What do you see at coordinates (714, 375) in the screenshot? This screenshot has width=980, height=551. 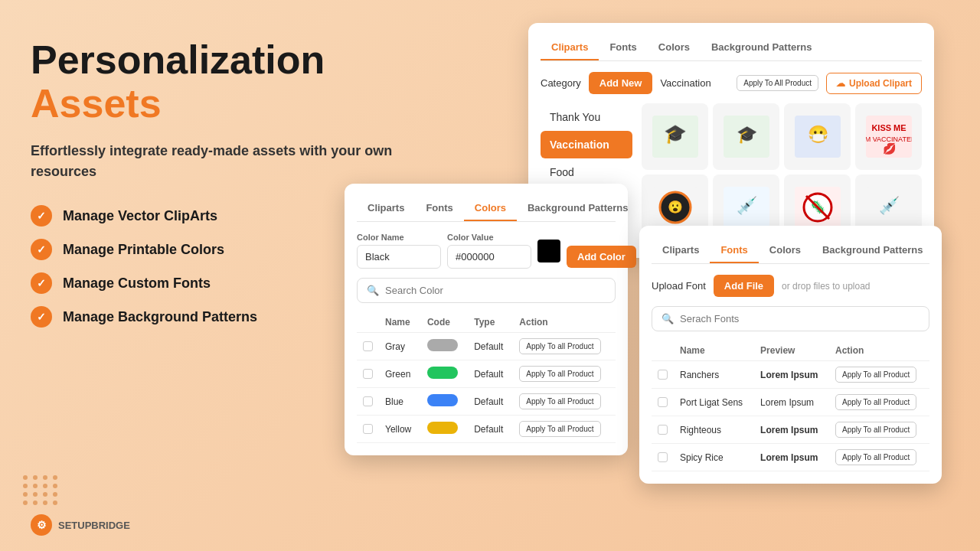 I see `font-name-ranchers: Ranchers` at bounding box center [714, 375].